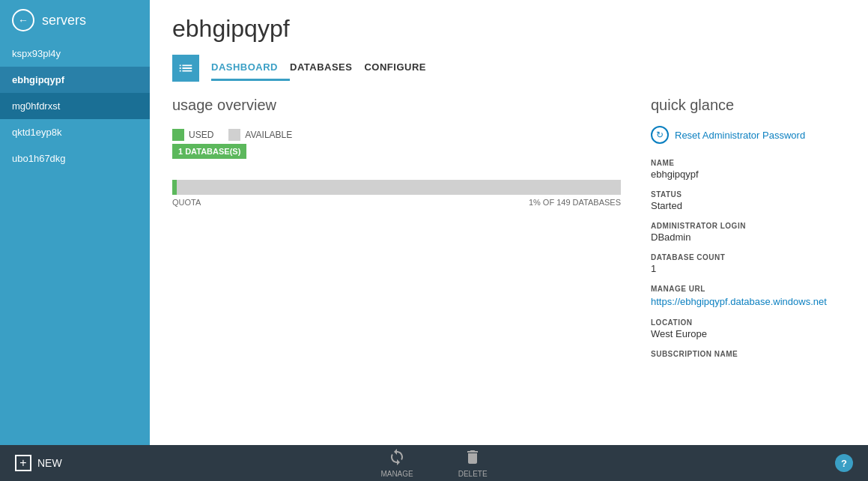  Describe the element at coordinates (174, 187) in the screenshot. I see `bar-fill` at that location.